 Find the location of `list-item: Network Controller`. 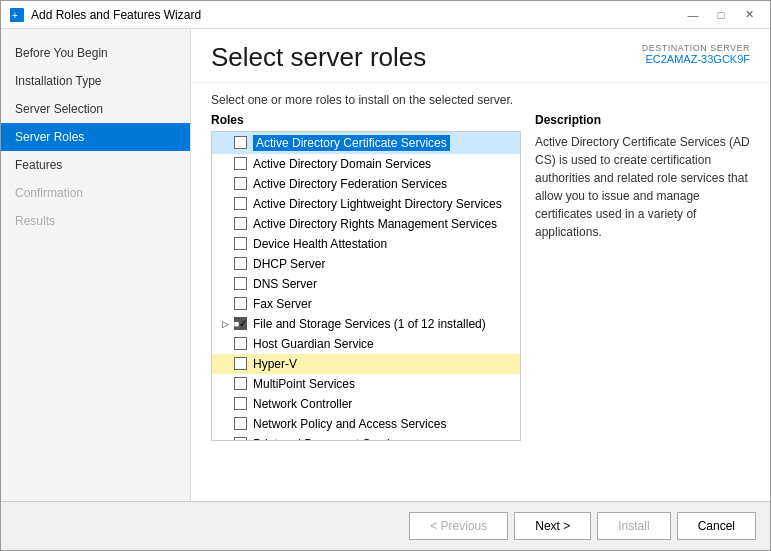

list-item: Network Controller is located at coordinates (366, 404).